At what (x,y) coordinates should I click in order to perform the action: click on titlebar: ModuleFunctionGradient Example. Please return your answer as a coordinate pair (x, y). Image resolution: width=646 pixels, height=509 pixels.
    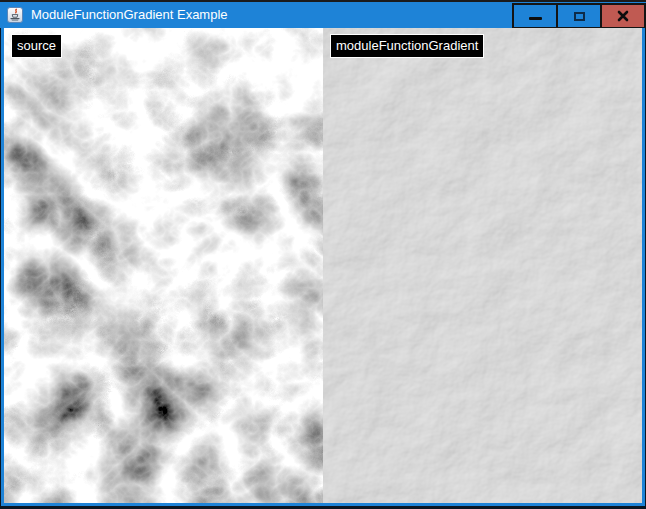
    Looking at the image, I should click on (323, 14).